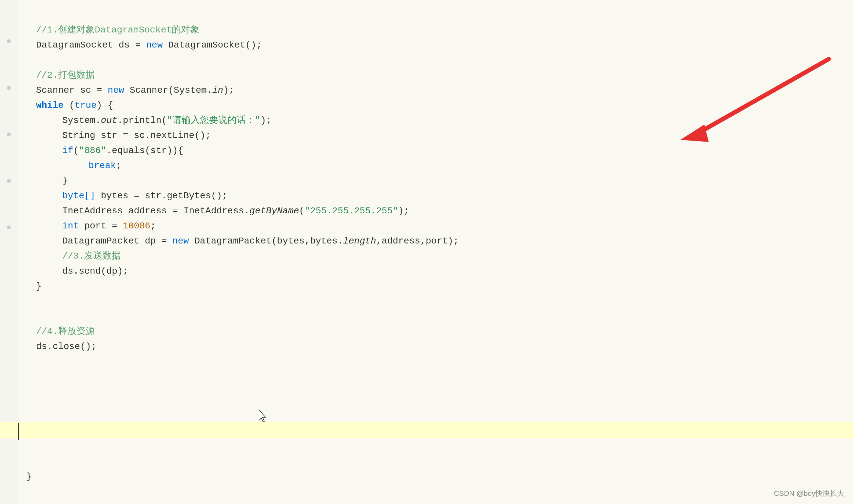  Describe the element at coordinates (137, 136) in the screenshot. I see `line6-text: String str = sc.nextLine();` at that location.